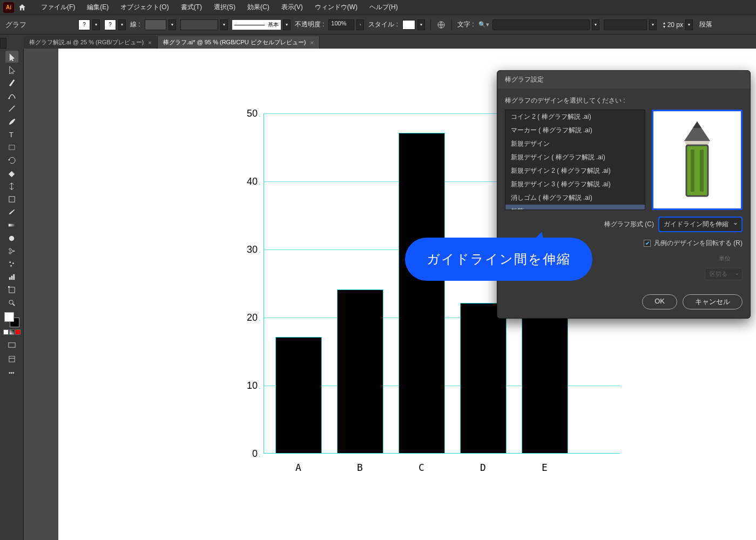  Describe the element at coordinates (725, 258) in the screenshot. I see `unit-label: 単位` at that location.